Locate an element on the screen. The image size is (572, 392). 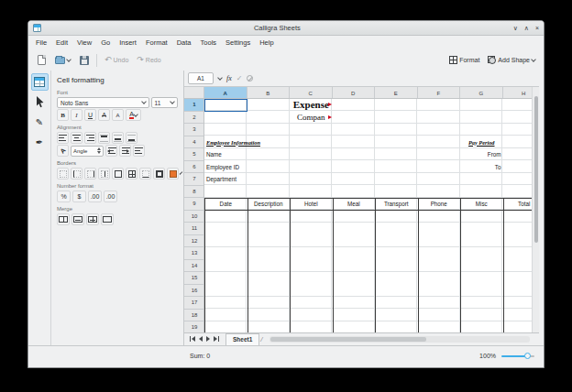
row-header-8: 8 is located at coordinates (194, 192).